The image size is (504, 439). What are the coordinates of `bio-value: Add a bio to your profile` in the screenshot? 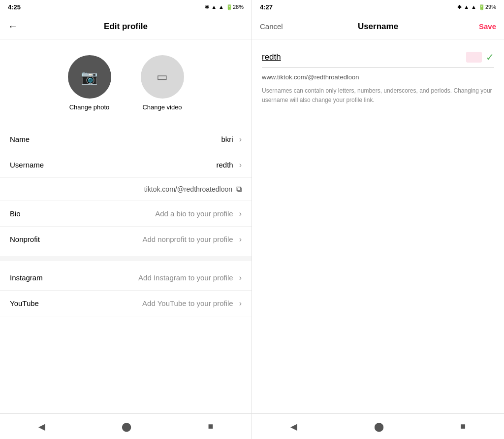 It's located at (151, 214).